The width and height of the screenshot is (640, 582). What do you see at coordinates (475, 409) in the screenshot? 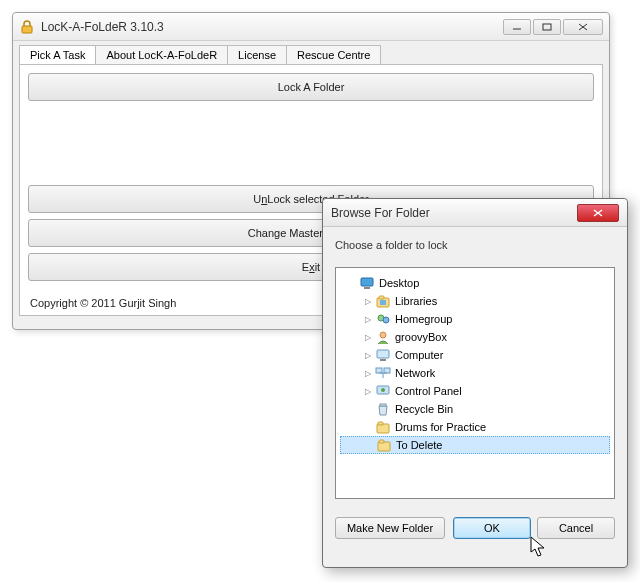
I see `tree-item: Recycle Bin` at bounding box center [475, 409].